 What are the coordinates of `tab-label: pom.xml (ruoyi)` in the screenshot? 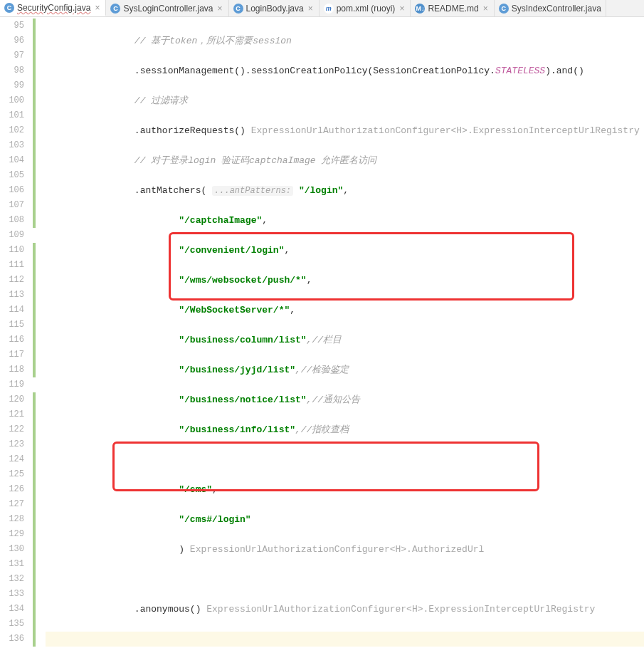 It's located at (366, 9).